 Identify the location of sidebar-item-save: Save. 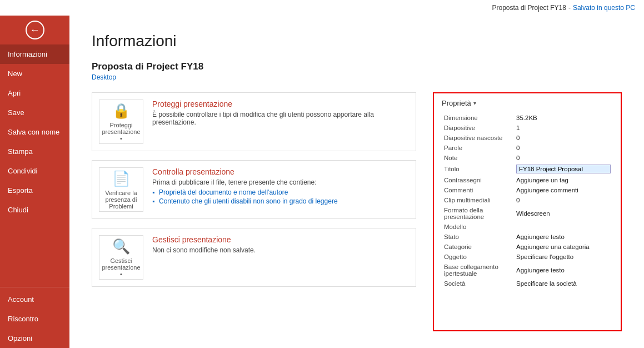
(34, 112).